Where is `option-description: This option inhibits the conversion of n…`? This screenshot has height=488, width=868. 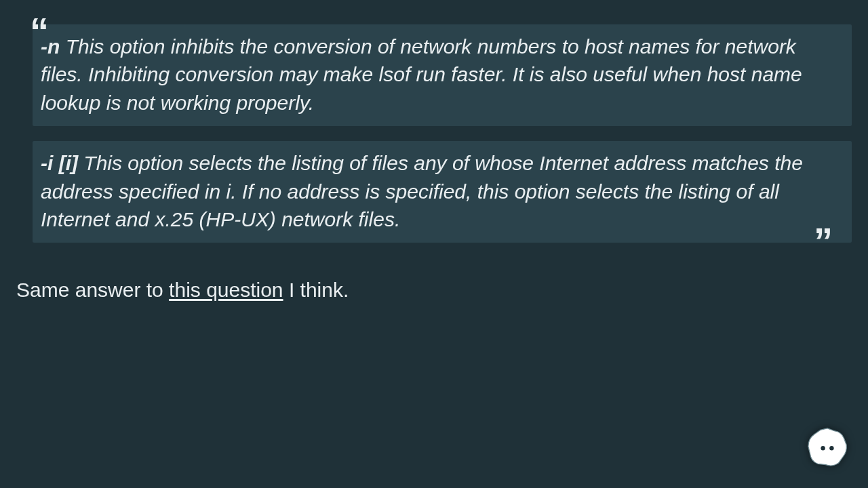
option-description: This option inhibits the conversion of n… is located at coordinates (422, 75).